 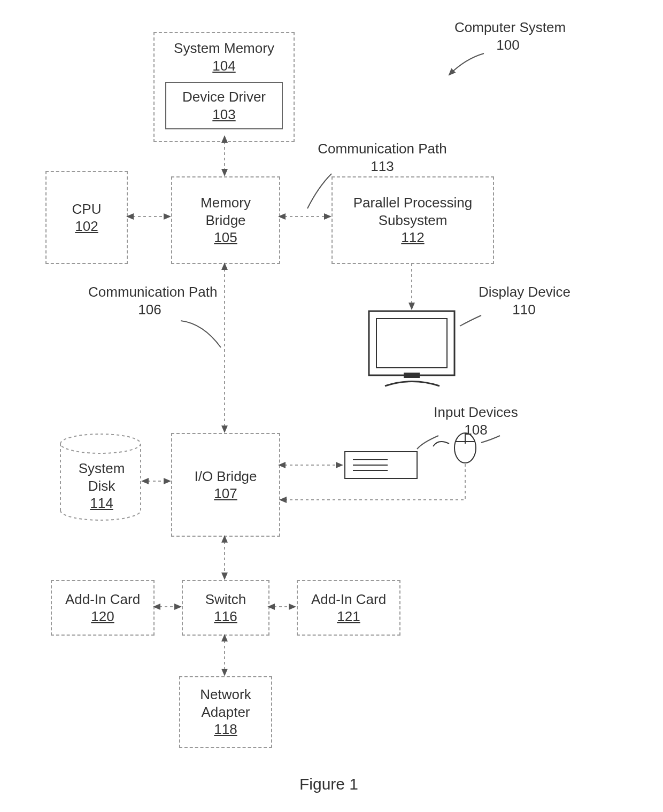 I want to click on input-num: 108, so click(x=476, y=430).